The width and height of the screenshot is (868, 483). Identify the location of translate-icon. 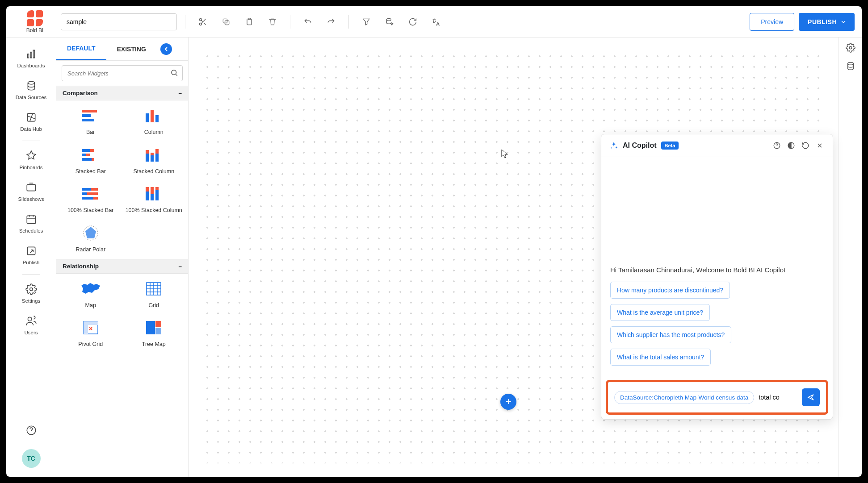
(436, 22).